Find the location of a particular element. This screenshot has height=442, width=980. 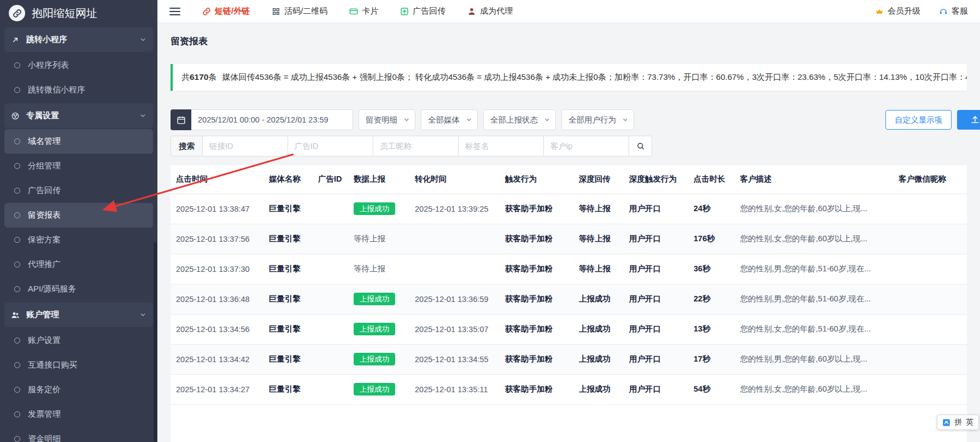

sidebar-section-3: 账户管理 is located at coordinates (79, 315).